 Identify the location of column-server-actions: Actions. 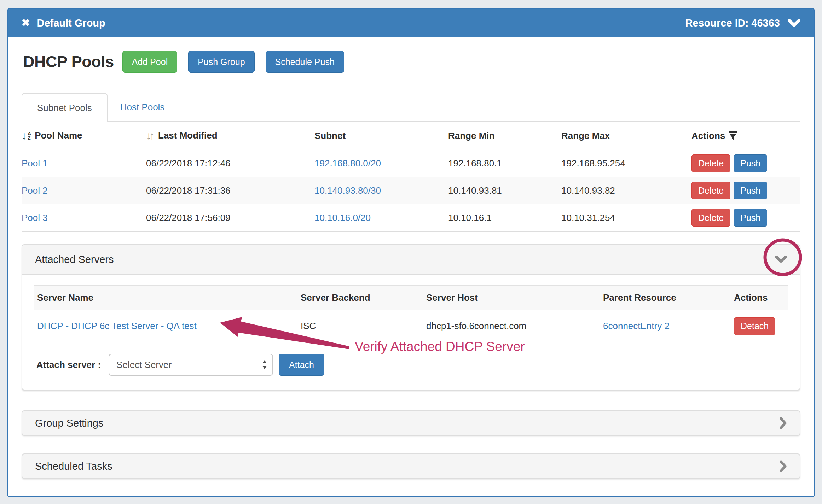
(761, 298).